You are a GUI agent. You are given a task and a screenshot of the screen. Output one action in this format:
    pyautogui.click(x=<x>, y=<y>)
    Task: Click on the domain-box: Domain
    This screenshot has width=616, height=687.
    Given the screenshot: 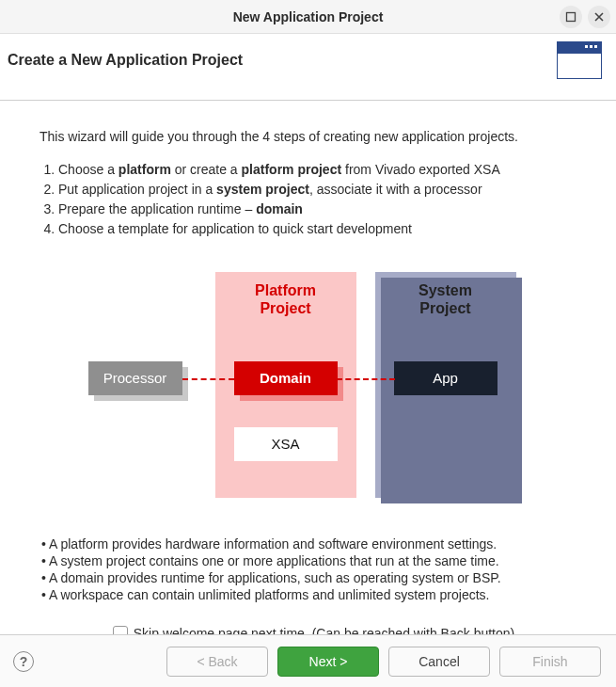 What is the action you would take?
    pyautogui.click(x=286, y=378)
    